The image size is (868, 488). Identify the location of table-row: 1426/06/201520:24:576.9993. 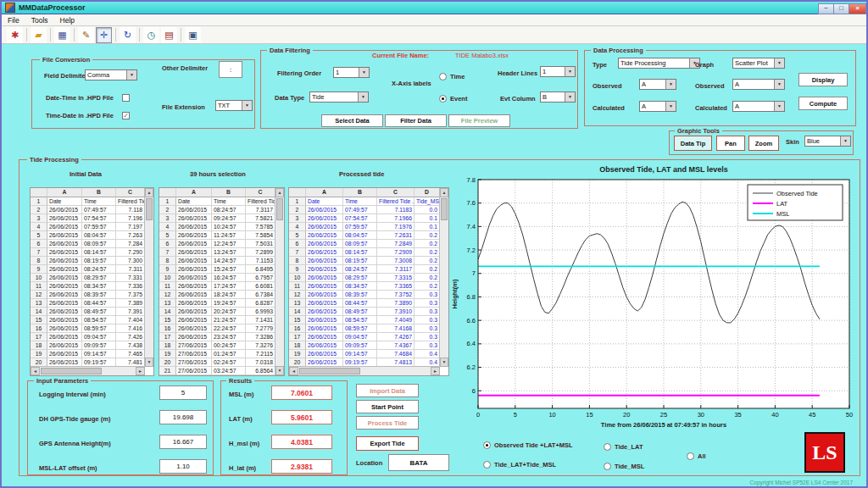
(222, 312).